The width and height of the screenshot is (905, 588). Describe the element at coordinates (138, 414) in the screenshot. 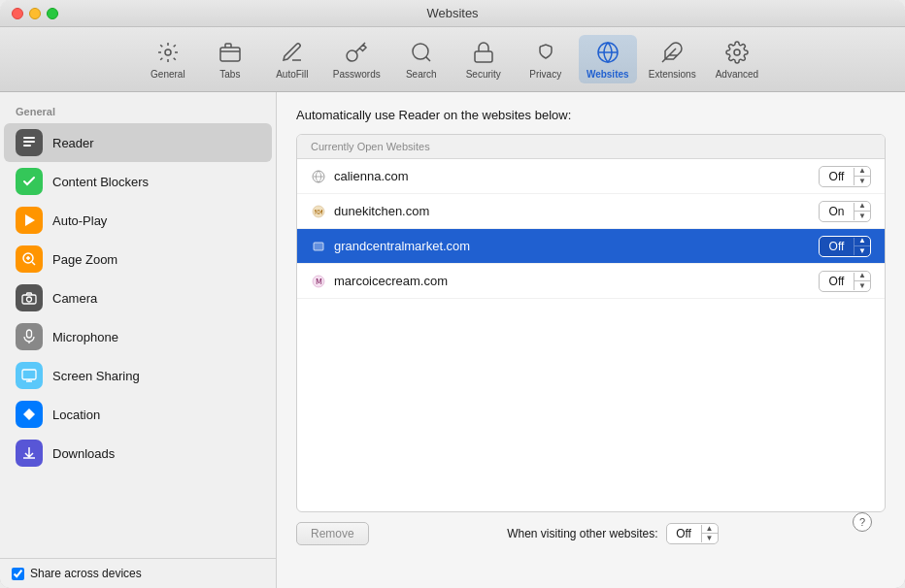

I see `sidebar-item-location: Location` at that location.